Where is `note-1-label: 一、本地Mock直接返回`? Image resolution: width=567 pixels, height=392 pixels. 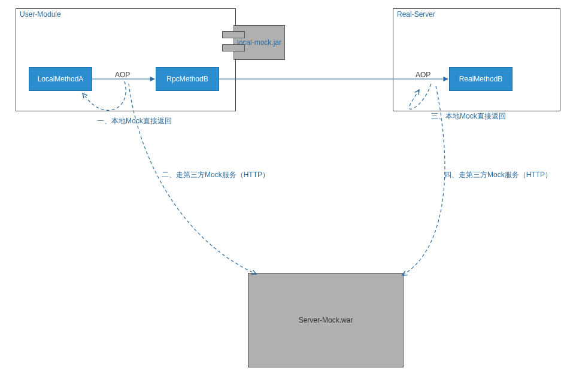
note-1-label: 一、本地Mock直接返回 is located at coordinates (134, 121).